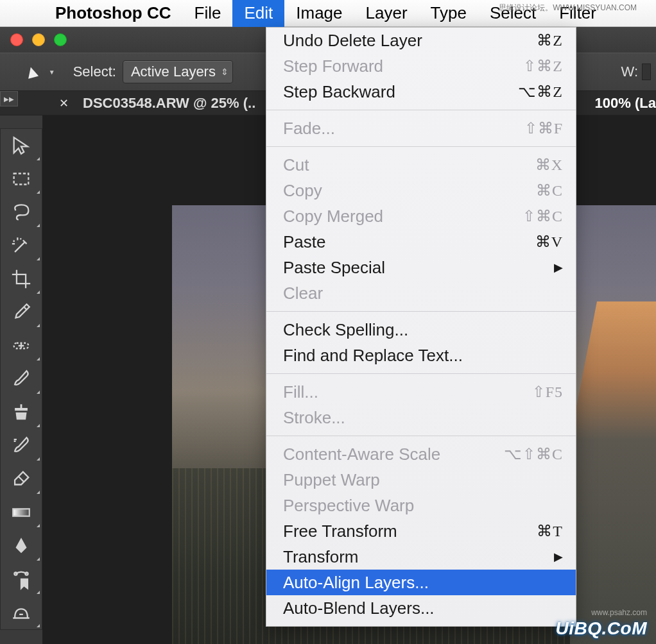 The image size is (656, 644). Describe the element at coordinates (601, 629) in the screenshot. I see `watermark-logo: UiBQ.CoM` at that location.